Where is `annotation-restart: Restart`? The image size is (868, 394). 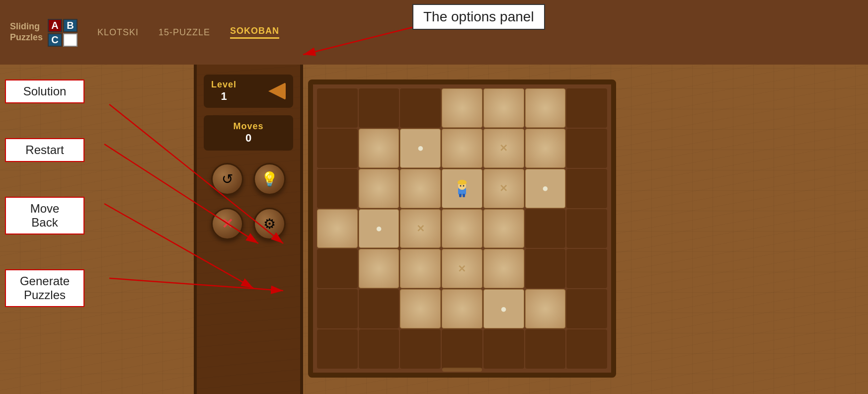 annotation-restart: Restart is located at coordinates (45, 150).